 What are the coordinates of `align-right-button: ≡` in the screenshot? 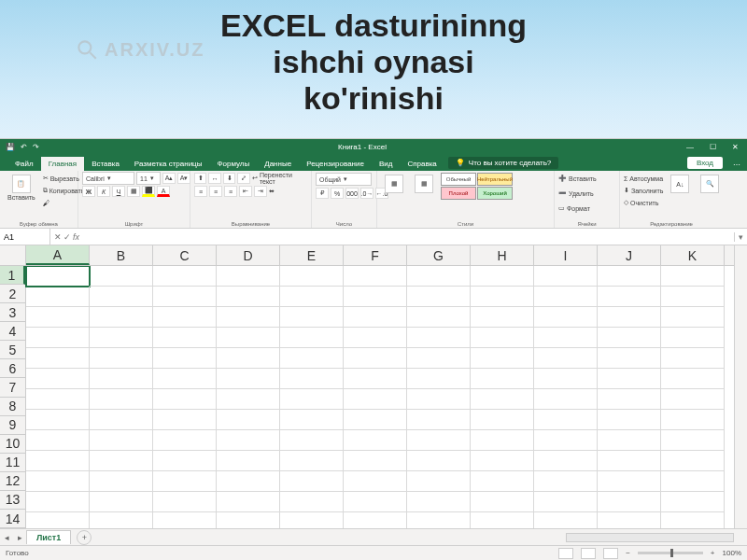 It's located at (231, 191).